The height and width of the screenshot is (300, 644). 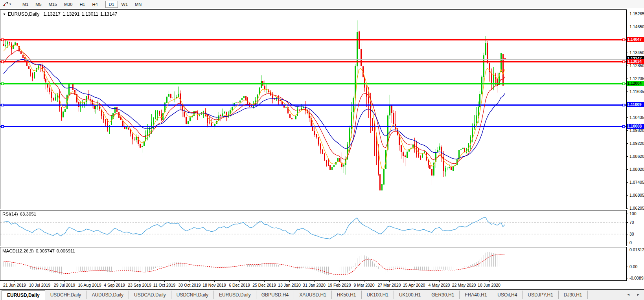 What do you see at coordinates (10, 4) in the screenshot?
I see `chevron-down-icon: ▾` at bounding box center [10, 4].